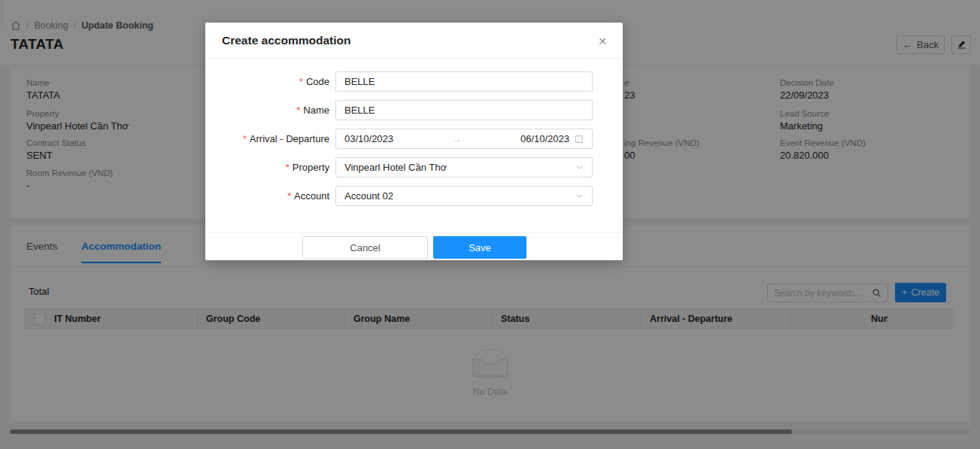 The image size is (980, 449). I want to click on property-select-value: Vinpearl Hotel Cần Thơ, so click(396, 167).